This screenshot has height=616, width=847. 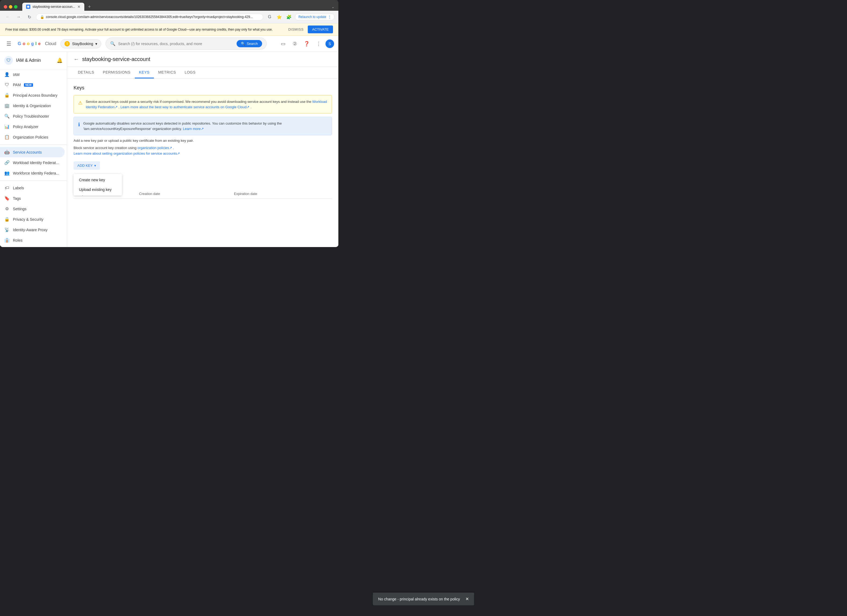 I want to click on learn-more-link: Learn more↗, so click(x=193, y=128).